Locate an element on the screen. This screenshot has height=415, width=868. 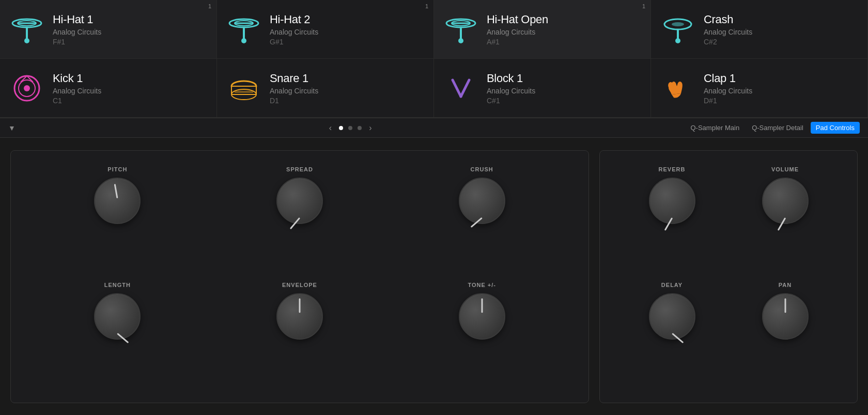
pad-hihat1-badge: 1 is located at coordinates (210, 6).